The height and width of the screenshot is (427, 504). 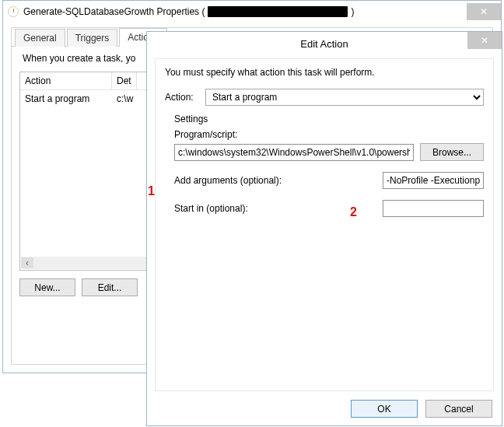 What do you see at coordinates (324, 44) in the screenshot?
I see `edit-action-title: Edit Action` at bounding box center [324, 44].